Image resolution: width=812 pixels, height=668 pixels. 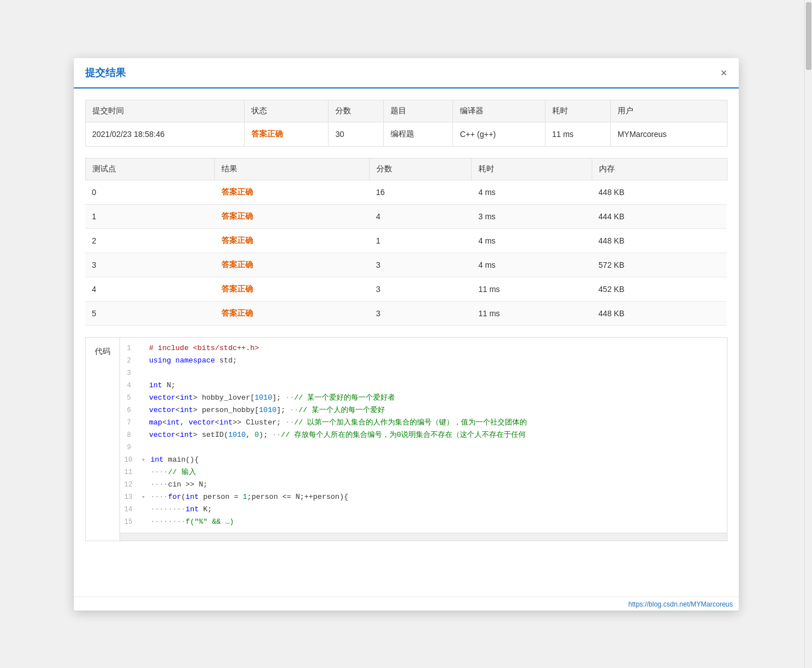 I want to click on tc-col-score: 分数, so click(x=420, y=169).